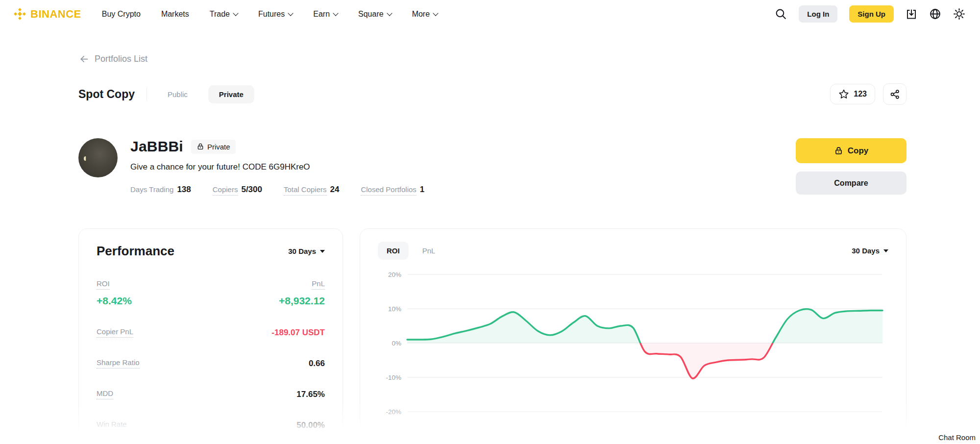  I want to click on stat-copiers: Copiers 5/300, so click(237, 190).